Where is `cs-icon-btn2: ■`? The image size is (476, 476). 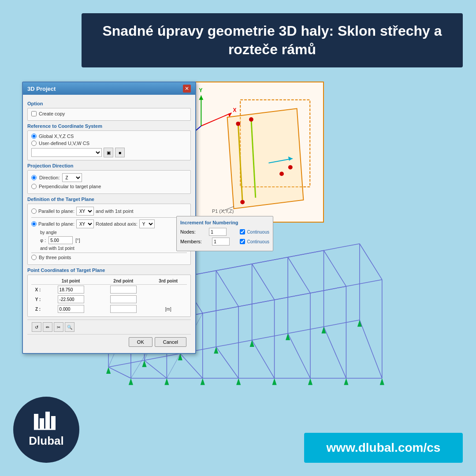
cs-icon-btn2: ■ is located at coordinates (120, 152).